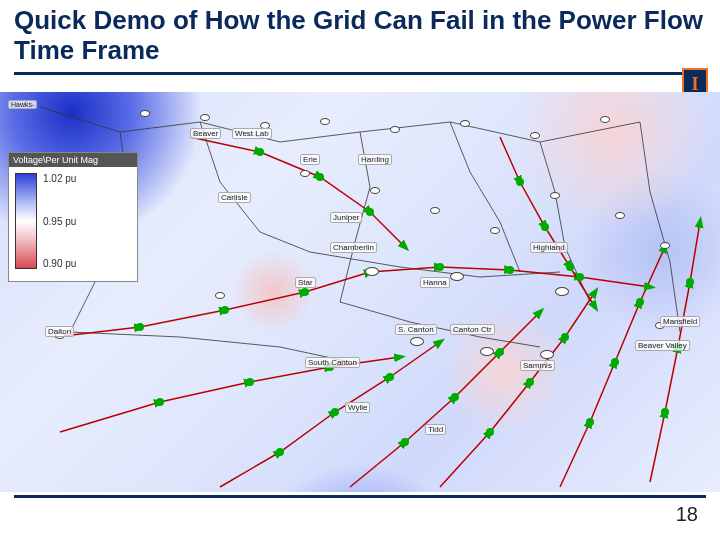 The image size is (720, 540). What do you see at coordinates (22, 104) in the screenshot?
I see `node-label-hawks: Hawks-` at bounding box center [22, 104].